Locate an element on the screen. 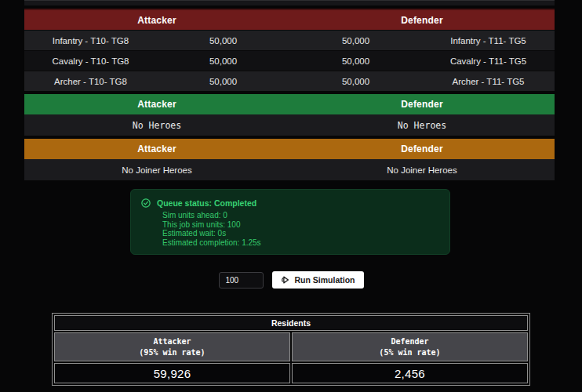  troops-attacker-header: Attacker is located at coordinates (157, 20).